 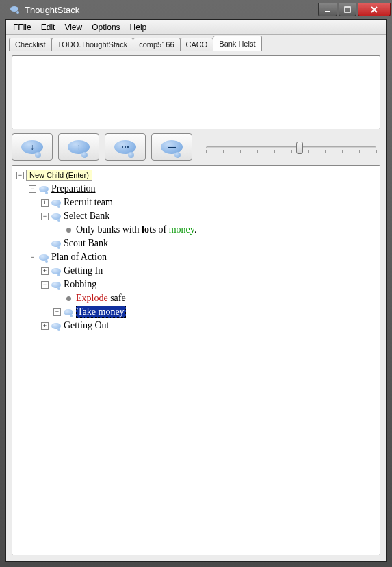 What do you see at coordinates (48, 27) in the screenshot?
I see `menu-edit: Edit` at bounding box center [48, 27].